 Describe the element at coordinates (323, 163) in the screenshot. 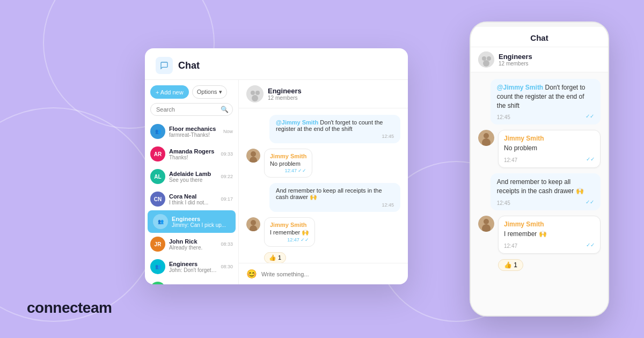

I see `message-user-1: Jimmy Smith No problem 12:47 ✓✓` at that location.